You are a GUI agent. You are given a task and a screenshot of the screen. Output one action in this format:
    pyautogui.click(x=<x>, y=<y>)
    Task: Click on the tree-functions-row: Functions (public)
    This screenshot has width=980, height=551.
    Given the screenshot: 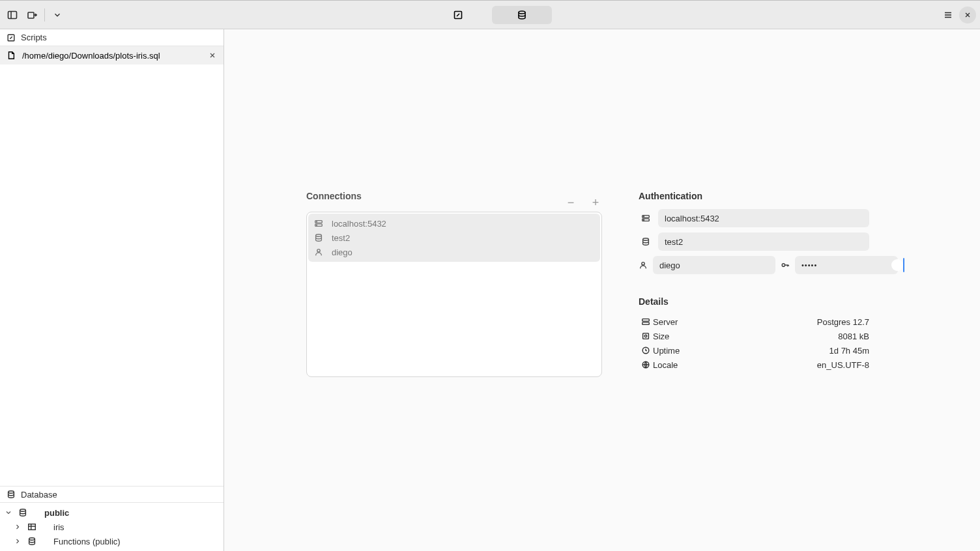 What is the action you would take?
    pyautogui.click(x=112, y=541)
    